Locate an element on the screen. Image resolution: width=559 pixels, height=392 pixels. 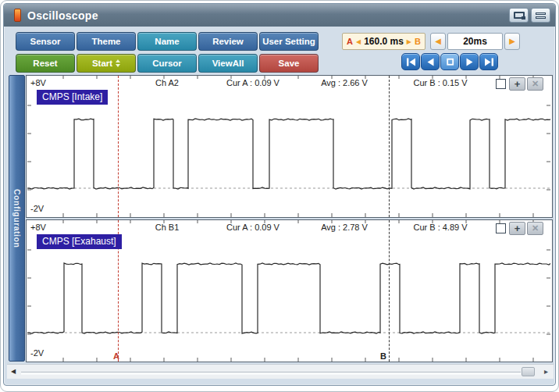
timebase-increase-button: ▶ is located at coordinates (512, 41).